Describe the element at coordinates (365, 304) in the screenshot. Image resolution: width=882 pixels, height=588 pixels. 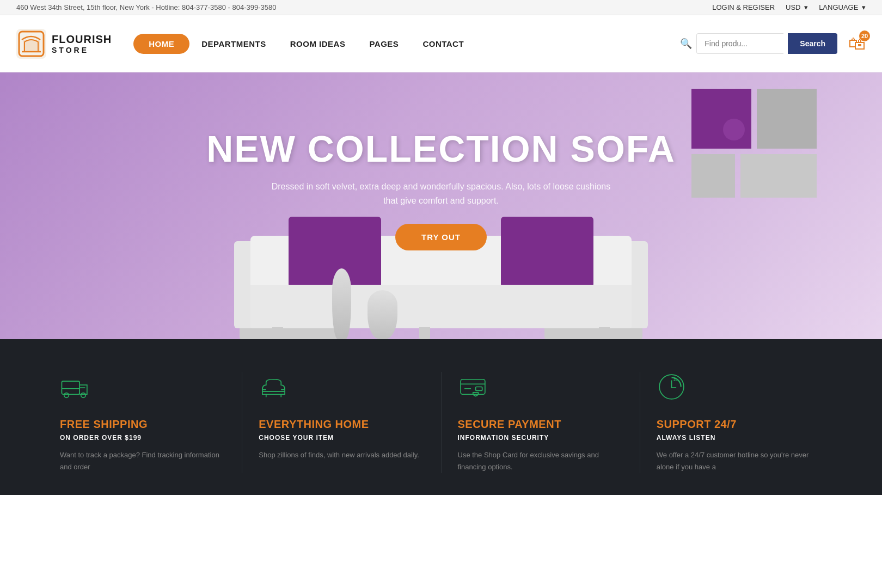
I see `vase-scene` at that location.